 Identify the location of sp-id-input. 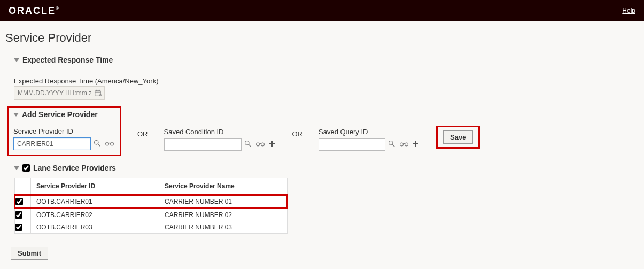
(52, 144).